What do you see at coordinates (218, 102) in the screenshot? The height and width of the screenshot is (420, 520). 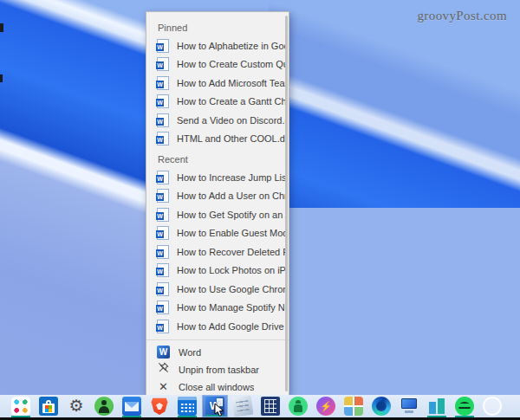 I see `jumplist-item: How to Create a Gantt Chart in Goo...` at bounding box center [218, 102].